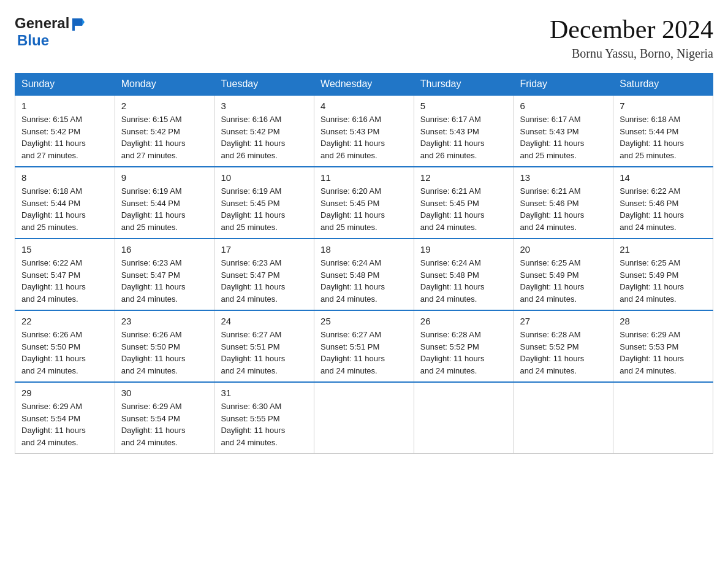  Describe the element at coordinates (564, 346) in the screenshot. I see `calendar-cell: 27 Sunrise: 6:28 AMSunset: 5:52 PMDaylig…` at that location.